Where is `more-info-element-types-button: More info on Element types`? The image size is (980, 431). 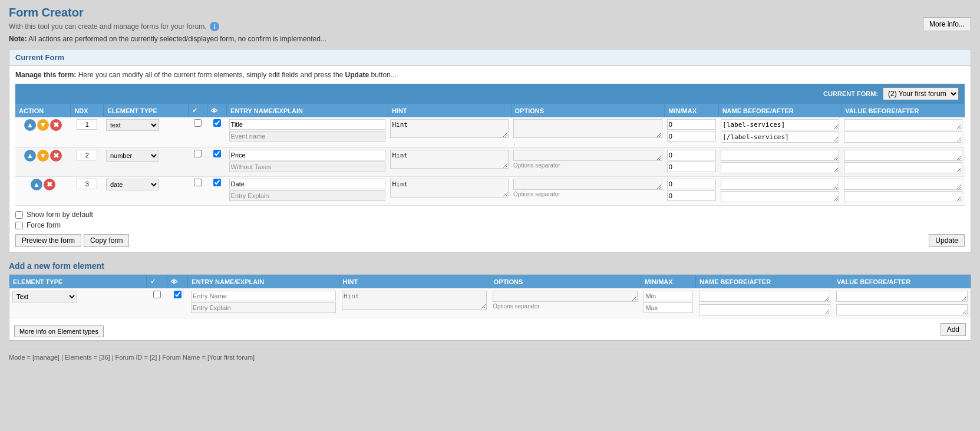 more-info-element-types-button: More info on Element types is located at coordinates (59, 331).